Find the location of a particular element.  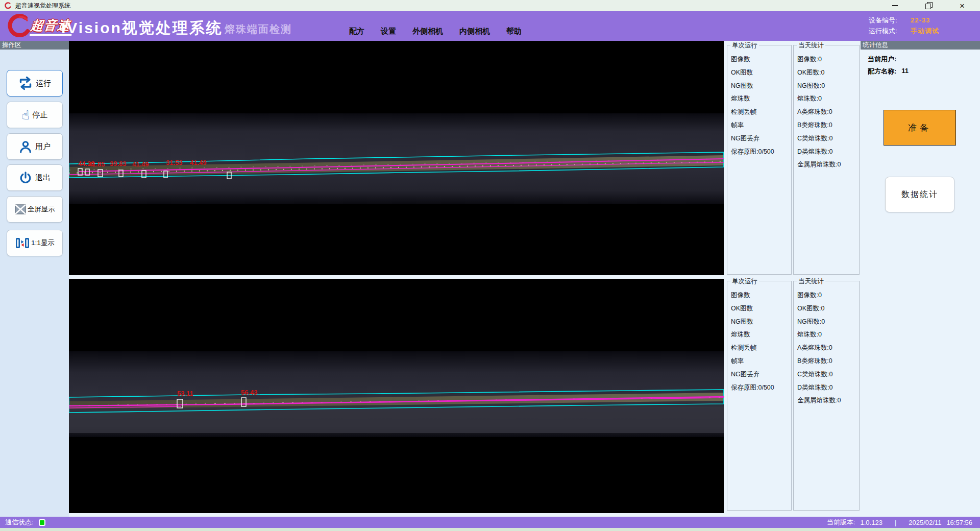

menu-item-help: 帮助 is located at coordinates (514, 32).